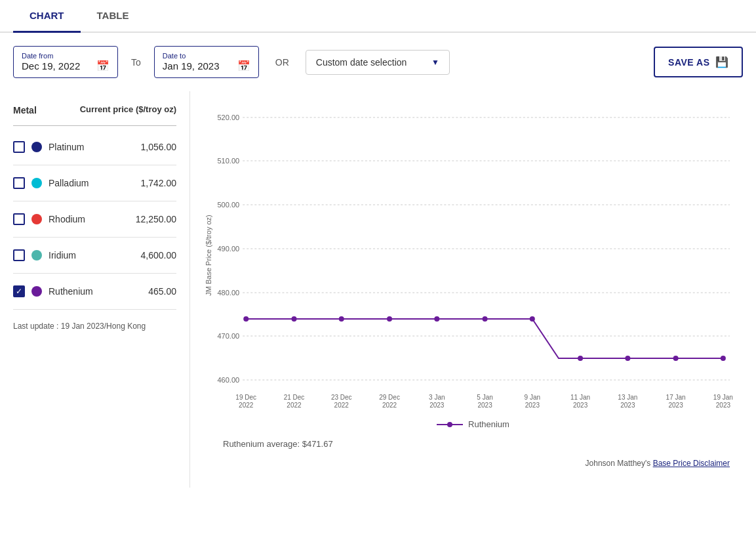  Describe the element at coordinates (191, 66) in the screenshot. I see `date-to-value: Jan 19, 2023` at that location.